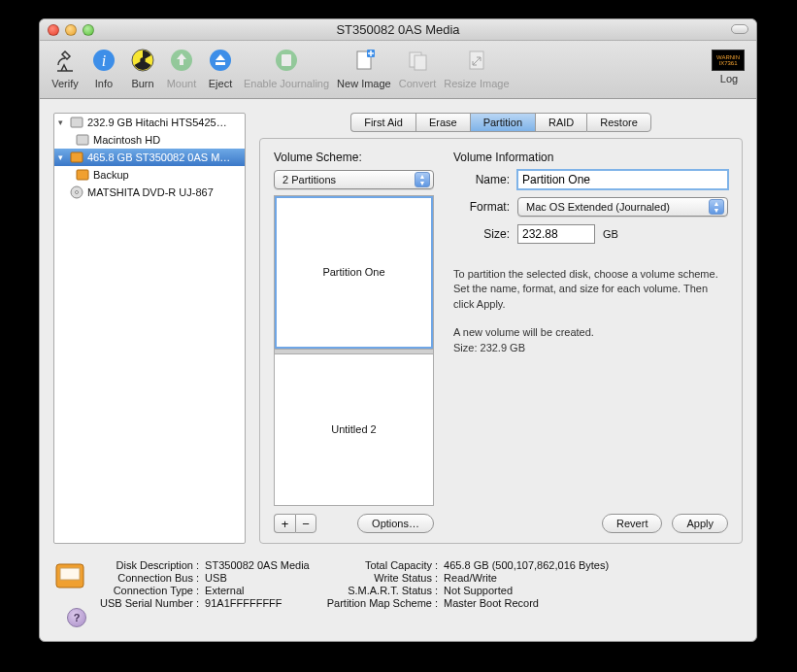 This screenshot has height=672, width=797. I want to click on volume-scheme-label: Volume Scheme:, so click(353, 157).